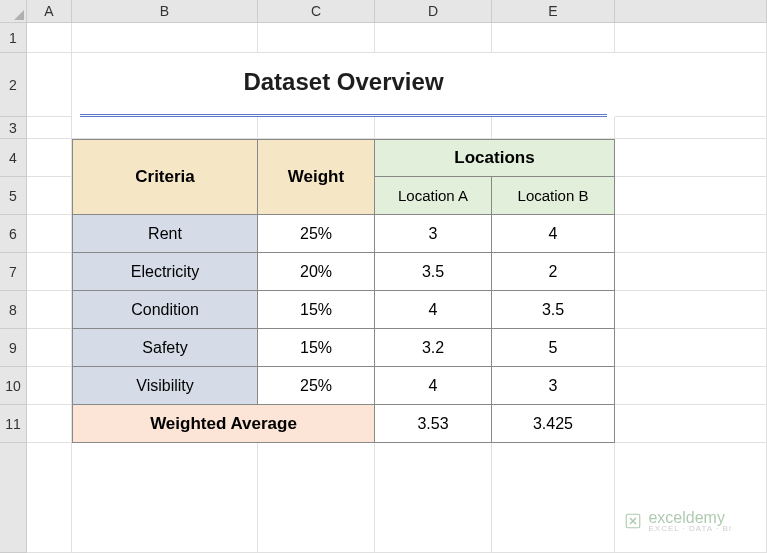 This screenshot has height=553, width=767. I want to click on row-header-1: 1, so click(14, 38).